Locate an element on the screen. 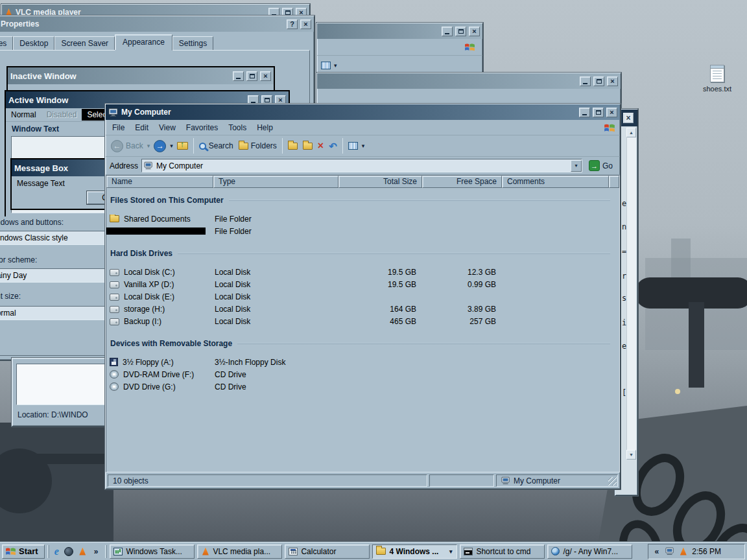 This screenshot has height=560, width=747. taskbar-button-vlc: VLC media pla... is located at coordinates (240, 552).